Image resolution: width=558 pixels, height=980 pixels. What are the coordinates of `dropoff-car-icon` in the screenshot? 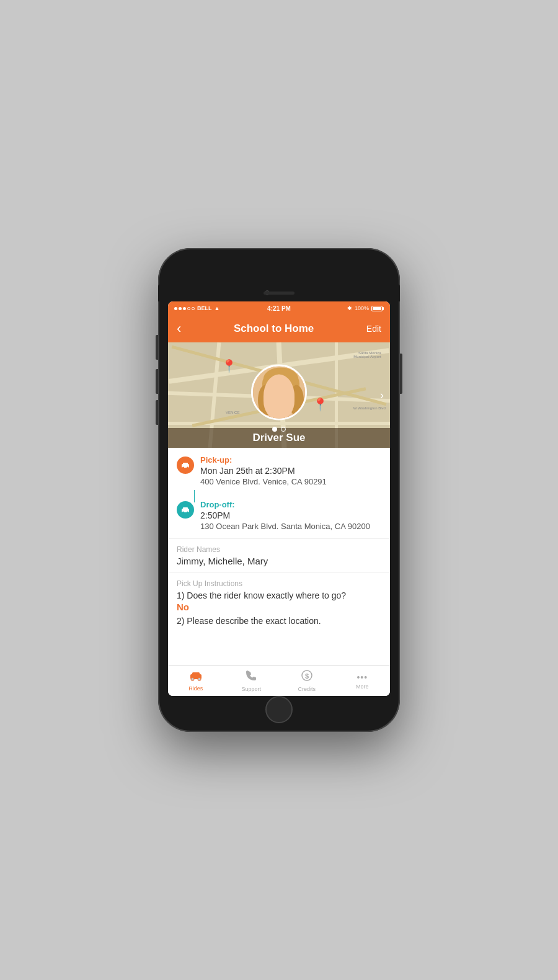 It's located at (185, 510).